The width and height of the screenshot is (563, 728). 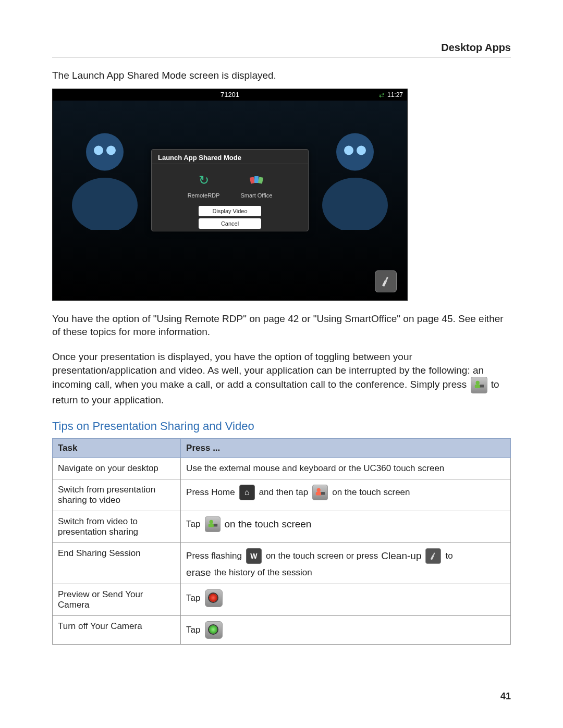 I want to click on status-number: 71201, so click(x=230, y=95).